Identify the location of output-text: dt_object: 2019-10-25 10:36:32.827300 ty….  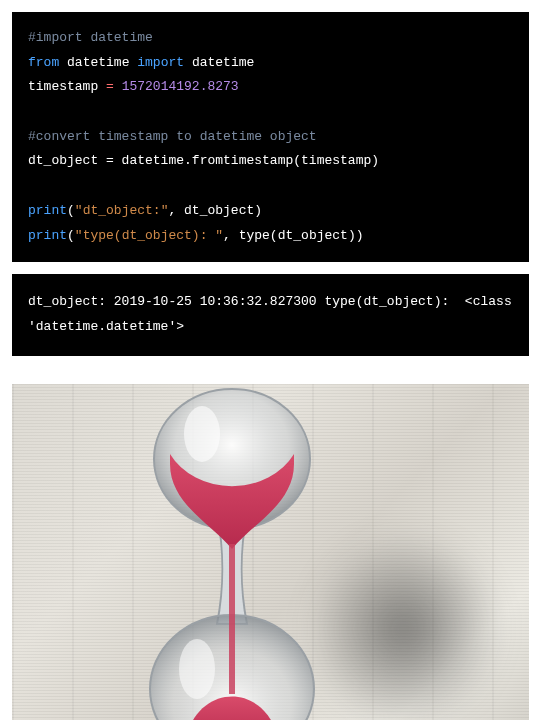
(274, 314).